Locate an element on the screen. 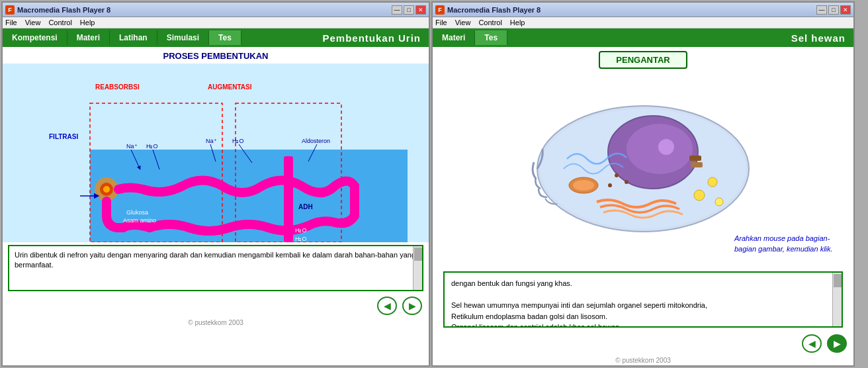 The width and height of the screenshot is (868, 368). scrollbar-right is located at coordinates (837, 299).